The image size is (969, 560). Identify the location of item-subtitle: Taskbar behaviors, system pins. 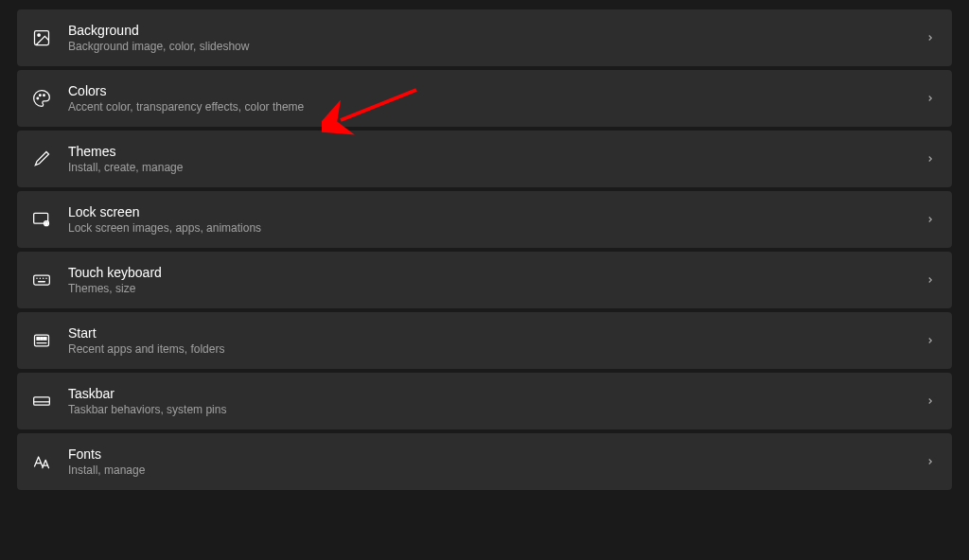
(487, 410).